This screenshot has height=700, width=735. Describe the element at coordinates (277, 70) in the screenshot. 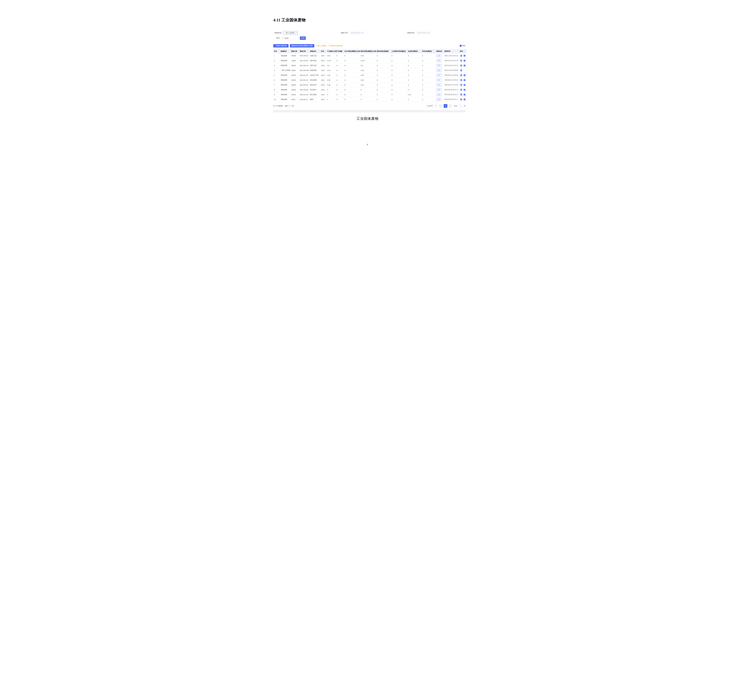

I see `table-cell: 4` at that location.